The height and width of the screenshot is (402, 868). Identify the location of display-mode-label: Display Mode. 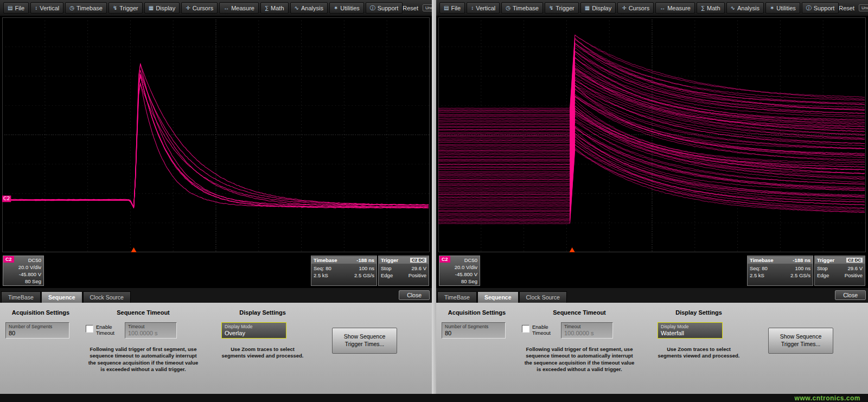
(254, 327).